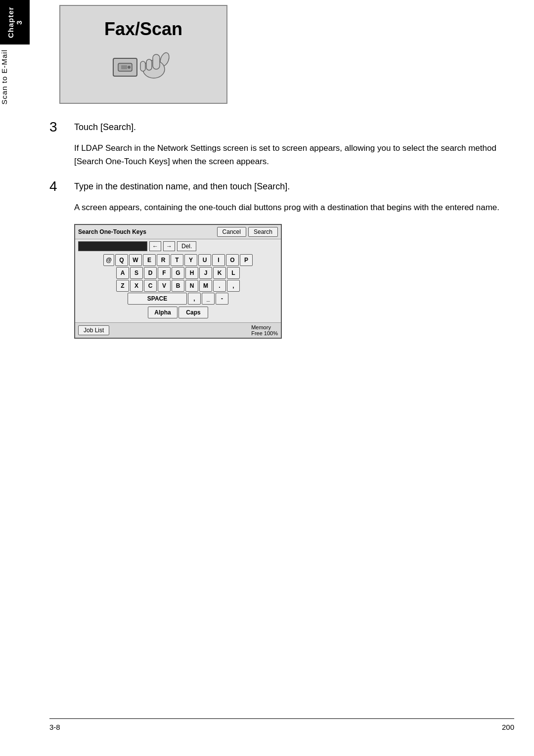 This screenshot has width=534, height=756. What do you see at coordinates (135, 260) in the screenshot?
I see `key-w: W` at bounding box center [135, 260].